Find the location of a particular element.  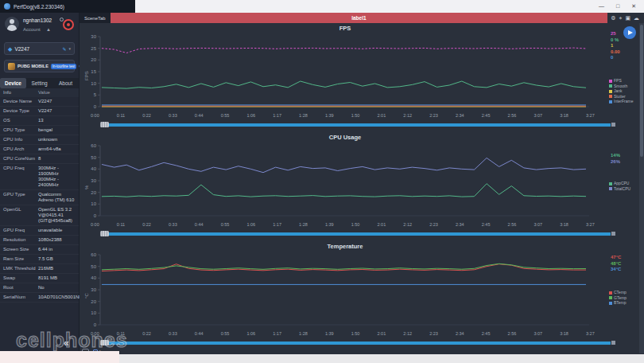

chevron-down-icon: ▾ is located at coordinates (70, 49).